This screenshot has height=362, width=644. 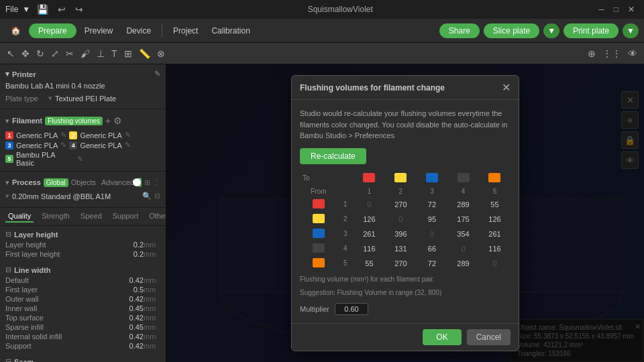 What do you see at coordinates (145, 54) in the screenshot?
I see `measure-tool: 📏` at bounding box center [145, 54].